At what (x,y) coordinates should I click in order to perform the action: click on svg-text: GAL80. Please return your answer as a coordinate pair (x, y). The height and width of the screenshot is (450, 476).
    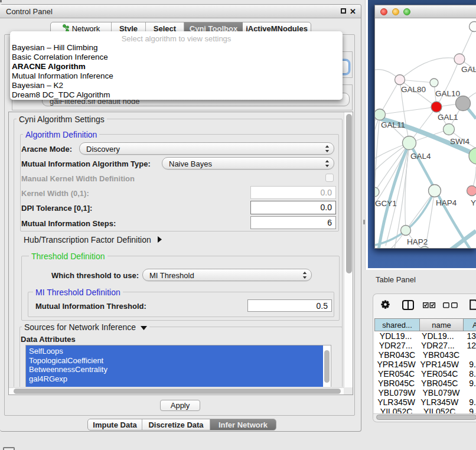
    Looking at the image, I should click on (413, 90).